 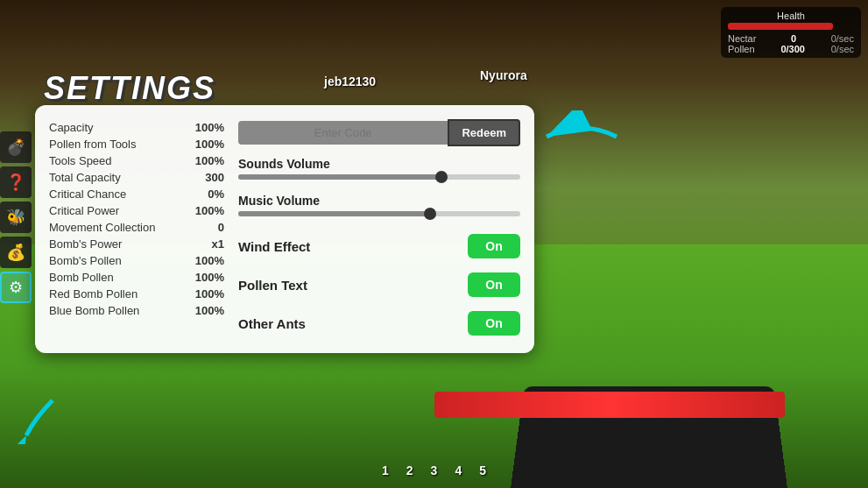 I want to click on music-volume-label: Music Volume, so click(x=379, y=201).